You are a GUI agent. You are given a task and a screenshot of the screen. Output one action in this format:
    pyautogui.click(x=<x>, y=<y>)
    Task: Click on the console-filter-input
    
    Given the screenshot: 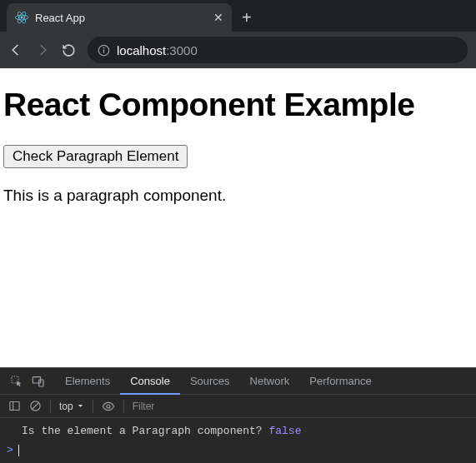 What is the action you would take?
    pyautogui.click(x=174, y=406)
    